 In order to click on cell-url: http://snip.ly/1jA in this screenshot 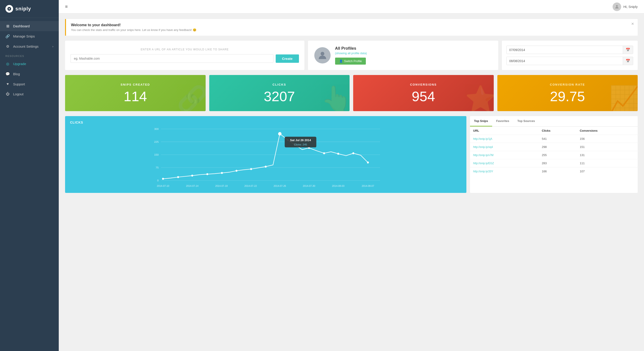, I will do `click(504, 139)`.